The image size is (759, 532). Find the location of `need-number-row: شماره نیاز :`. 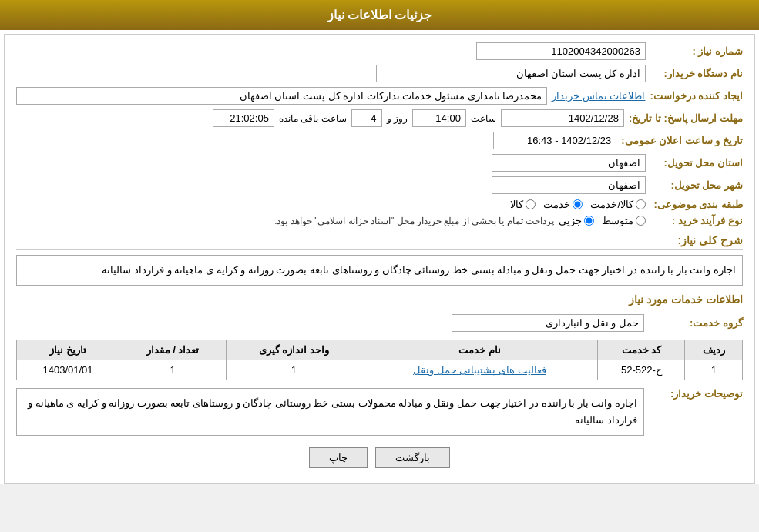

need-number-row: شماره نیاز : is located at coordinates (379, 51).